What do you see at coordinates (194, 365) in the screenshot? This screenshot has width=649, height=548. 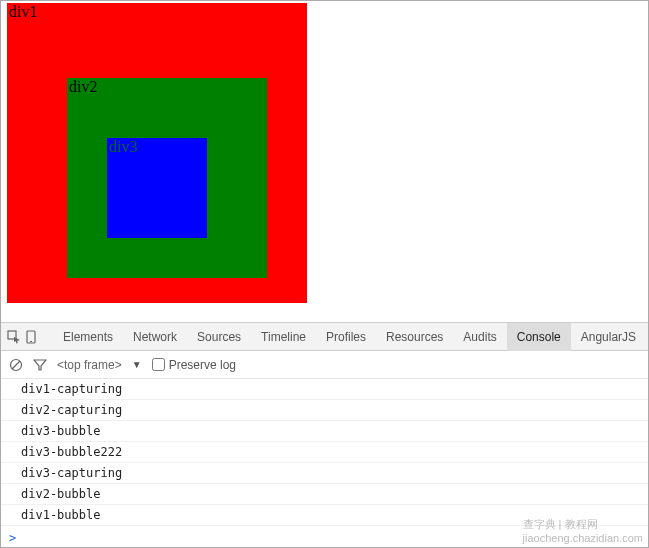 I see `preserve-log-checkbox: Preserve log` at bounding box center [194, 365].